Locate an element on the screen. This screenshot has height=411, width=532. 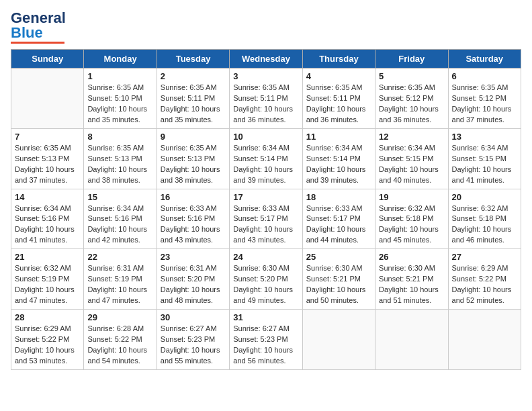
calendar-cell: 3Sunrise: 6:35 AMSunset: 5:11 PMDaylight… is located at coordinates (266, 99).